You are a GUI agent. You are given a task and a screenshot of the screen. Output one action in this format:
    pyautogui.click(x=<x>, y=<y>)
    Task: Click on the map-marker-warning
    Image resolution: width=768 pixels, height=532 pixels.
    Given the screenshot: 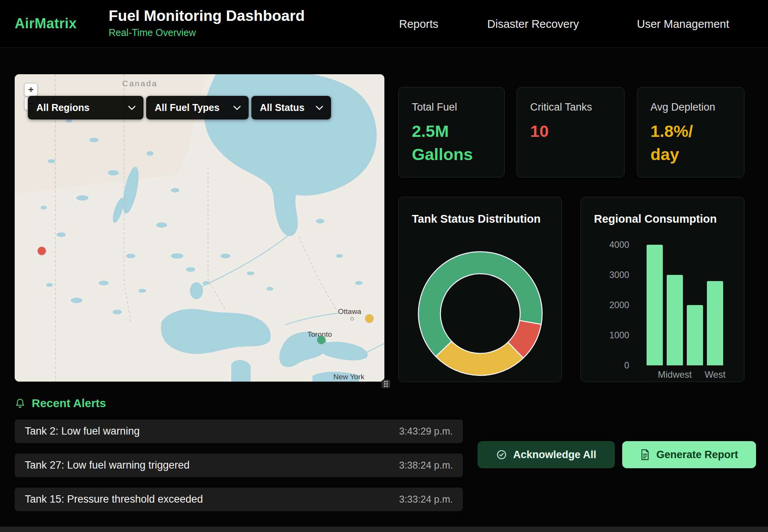 What is the action you would take?
    pyautogui.click(x=370, y=319)
    